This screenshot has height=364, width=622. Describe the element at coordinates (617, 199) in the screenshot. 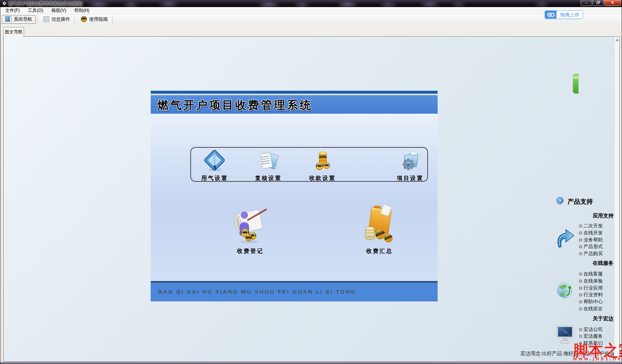

I see `vertical-scrollbar` at that location.